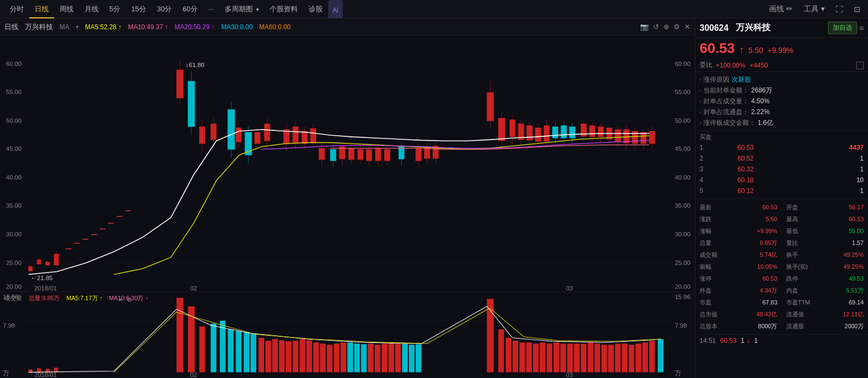 Image resolution: width=868 pixels, height=378 pixels. I want to click on stat-float-shares: 流通股 2000万, so click(825, 326).